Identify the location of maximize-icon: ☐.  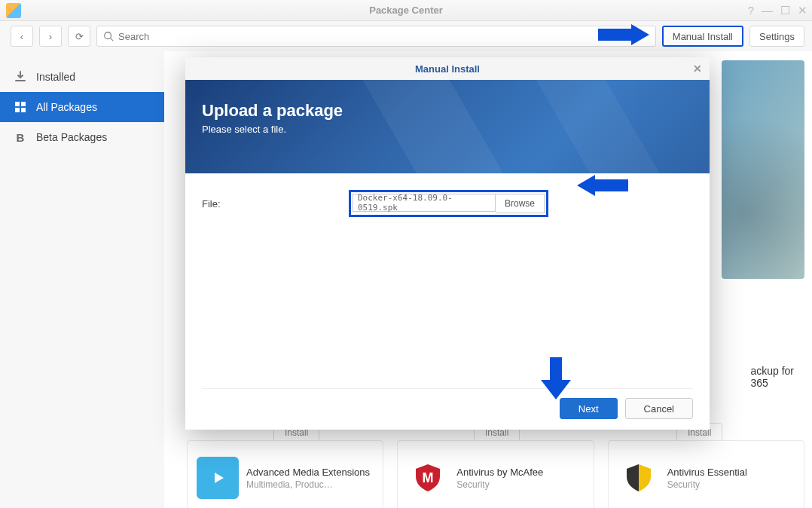
(785, 11).